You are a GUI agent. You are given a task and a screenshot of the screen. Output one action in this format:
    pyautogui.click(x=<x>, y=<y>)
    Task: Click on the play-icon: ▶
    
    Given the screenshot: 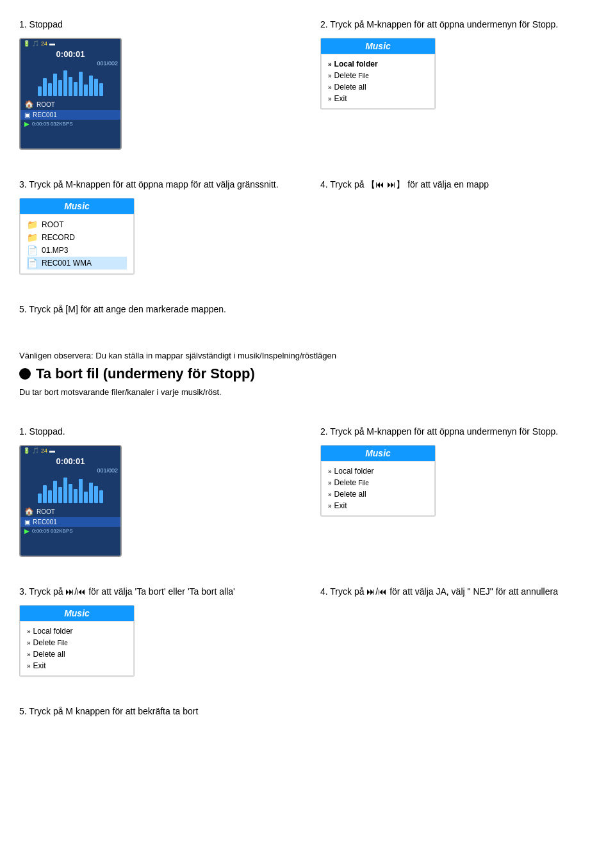 What is the action you would take?
    pyautogui.click(x=27, y=124)
    